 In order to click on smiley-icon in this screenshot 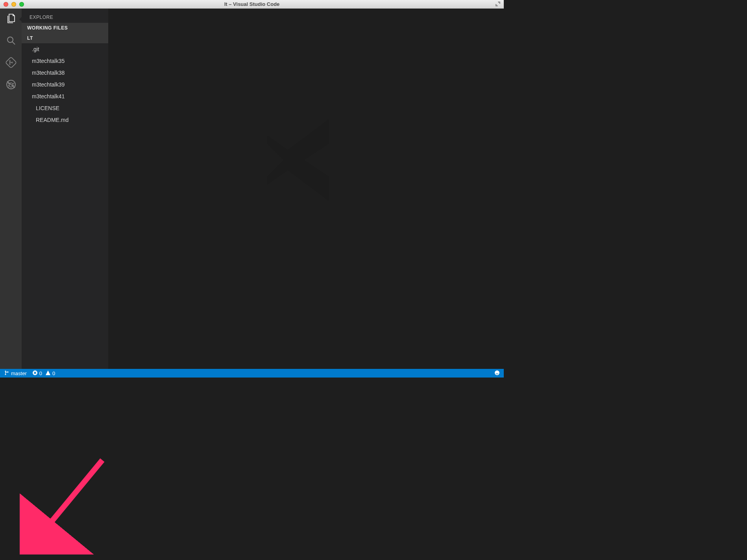, I will do `click(497, 374)`.